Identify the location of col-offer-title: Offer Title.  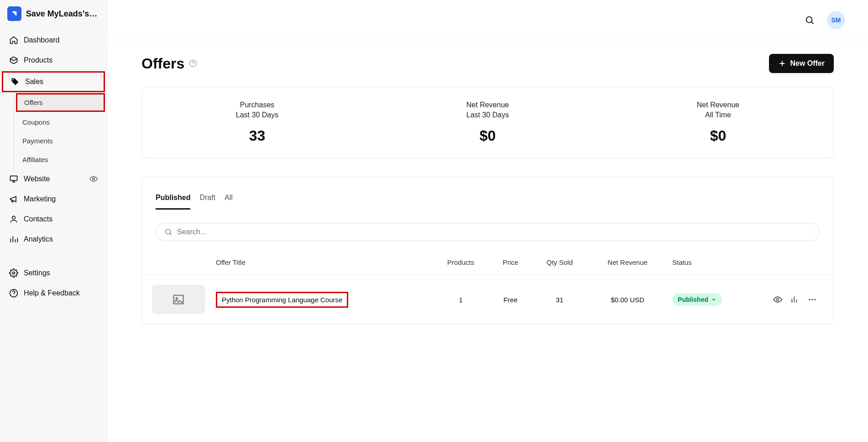
(321, 263).